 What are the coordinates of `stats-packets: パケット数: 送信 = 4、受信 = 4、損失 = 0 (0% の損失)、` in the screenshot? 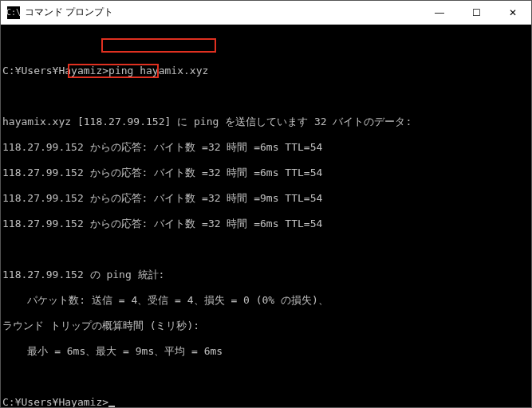 It's located at (266, 300).